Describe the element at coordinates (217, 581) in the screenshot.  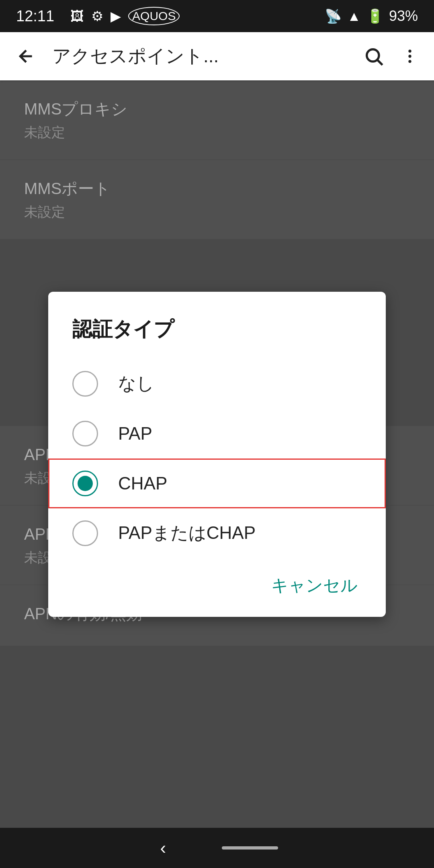
I see `dialog-actions: キャンセル` at that location.